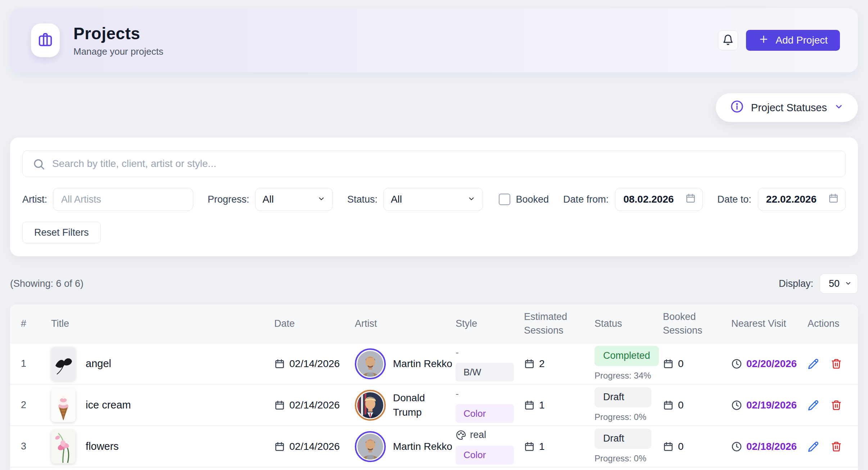 The image size is (868, 470). Describe the element at coordinates (294, 199) in the screenshot. I see `progress-select: All` at that location.